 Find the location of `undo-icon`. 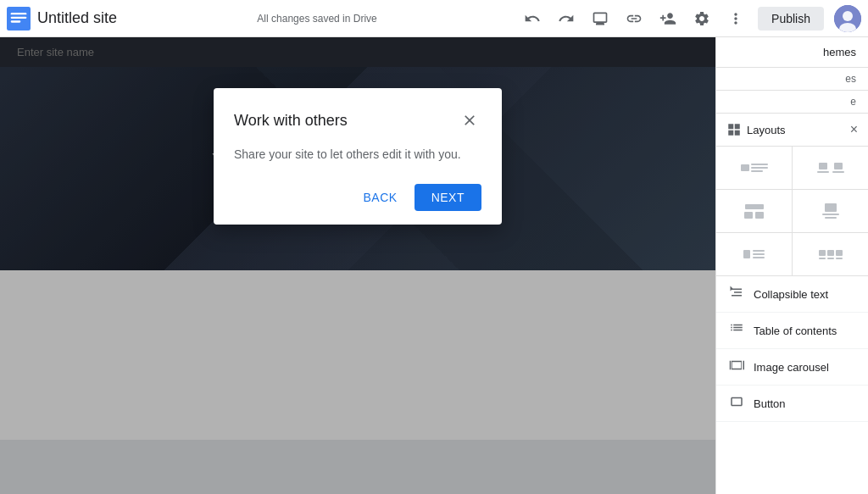

undo-icon is located at coordinates (532, 19).